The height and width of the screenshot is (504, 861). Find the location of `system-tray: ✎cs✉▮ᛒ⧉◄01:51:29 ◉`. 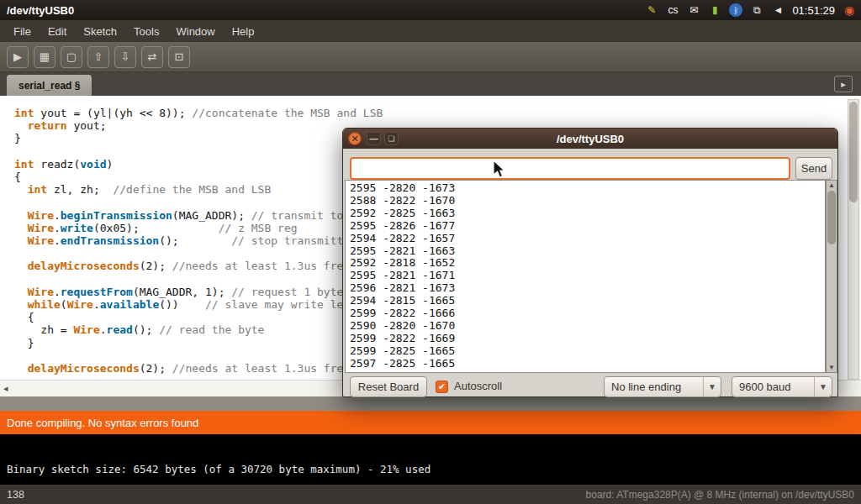

system-tray: ✎cs✉▮ᛒ⧉◄01:51:29 ◉ is located at coordinates (750, 10).